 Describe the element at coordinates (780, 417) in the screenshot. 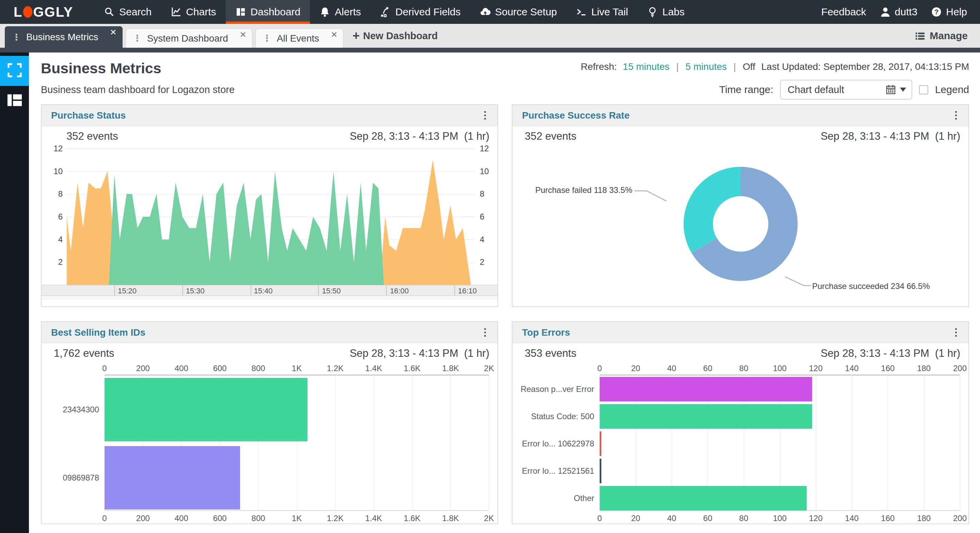

I see `bar-row: Status Code: 500` at that location.